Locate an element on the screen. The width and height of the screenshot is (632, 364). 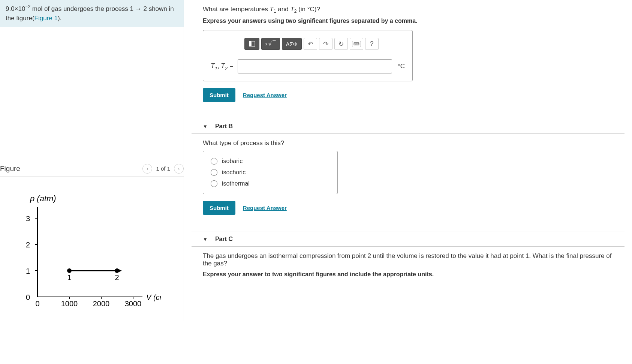
radio-isochoric-input is located at coordinates (214, 172).